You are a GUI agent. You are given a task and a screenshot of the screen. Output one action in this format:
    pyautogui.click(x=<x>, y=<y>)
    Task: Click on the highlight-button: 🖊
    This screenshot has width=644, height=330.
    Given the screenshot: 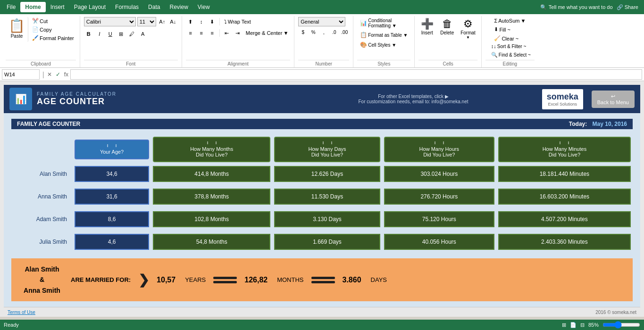 What is the action you would take?
    pyautogui.click(x=132, y=34)
    